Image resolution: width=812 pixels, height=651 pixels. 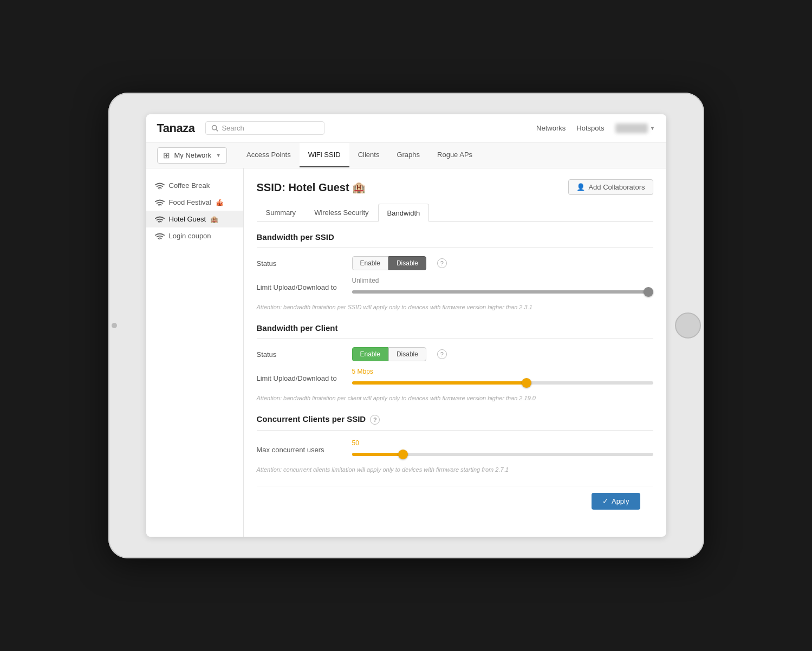 What do you see at coordinates (269, 155) in the screenshot?
I see `tab-access-points: Access Points` at bounding box center [269, 155].